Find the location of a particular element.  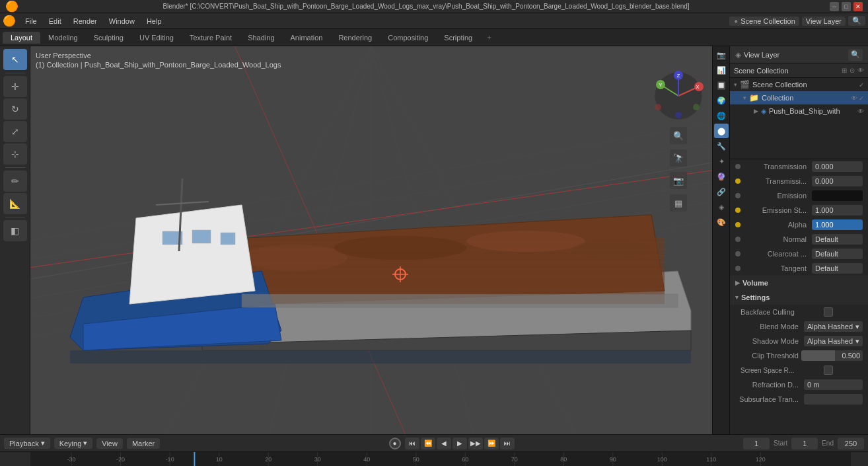

next-keyframe-btn: ⏩ is located at coordinates (491, 444).